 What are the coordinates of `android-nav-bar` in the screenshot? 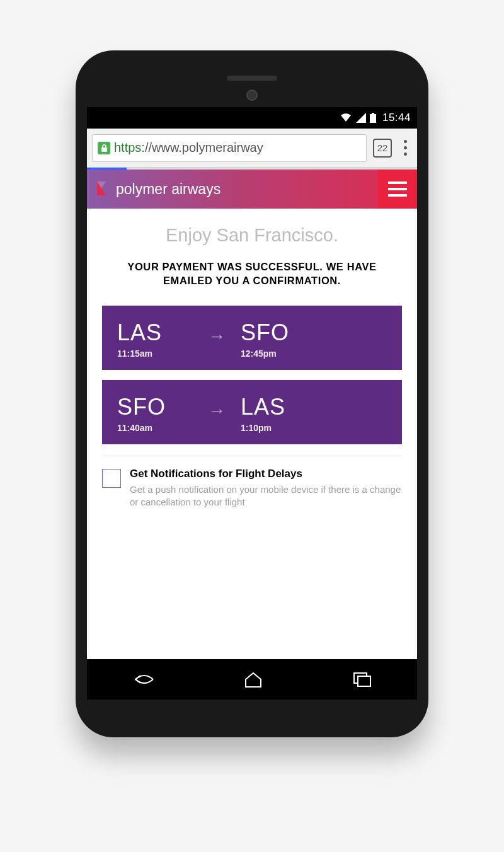 It's located at (252, 679).